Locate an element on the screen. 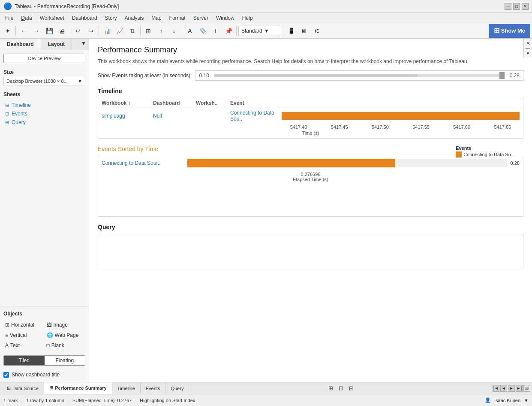  nav-prev-button: ◄ is located at coordinates (504, 388).